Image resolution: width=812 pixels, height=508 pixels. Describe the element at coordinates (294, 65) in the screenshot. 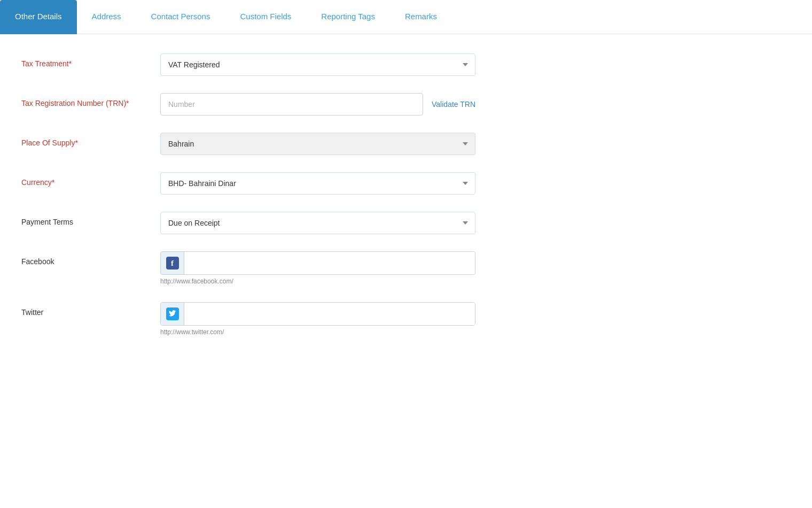

I see `tax-treatment-row: Tax Treatment* VAT Registered Non-VAT Re…` at that location.